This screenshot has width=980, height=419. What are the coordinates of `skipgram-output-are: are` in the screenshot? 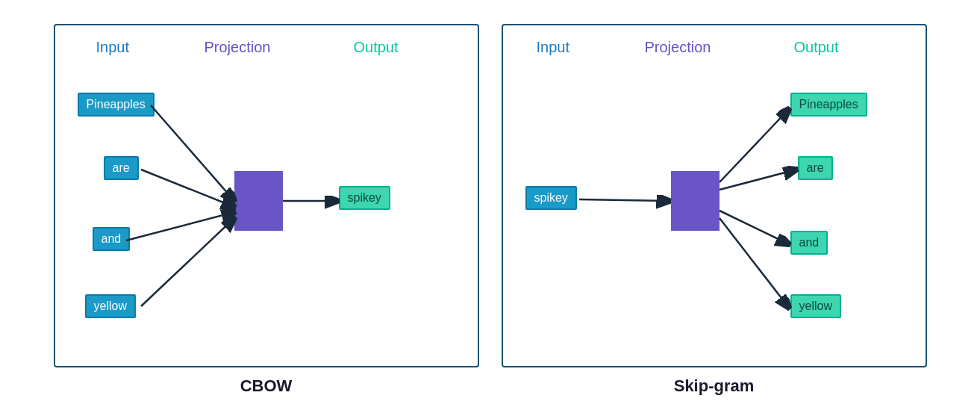 It's located at (815, 168).